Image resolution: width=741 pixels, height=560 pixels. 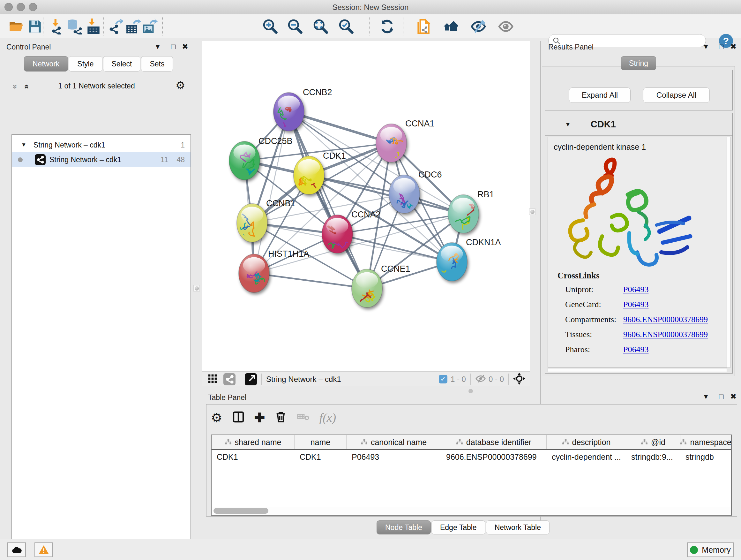 I want to click on zoom-selected-icon, so click(x=346, y=26).